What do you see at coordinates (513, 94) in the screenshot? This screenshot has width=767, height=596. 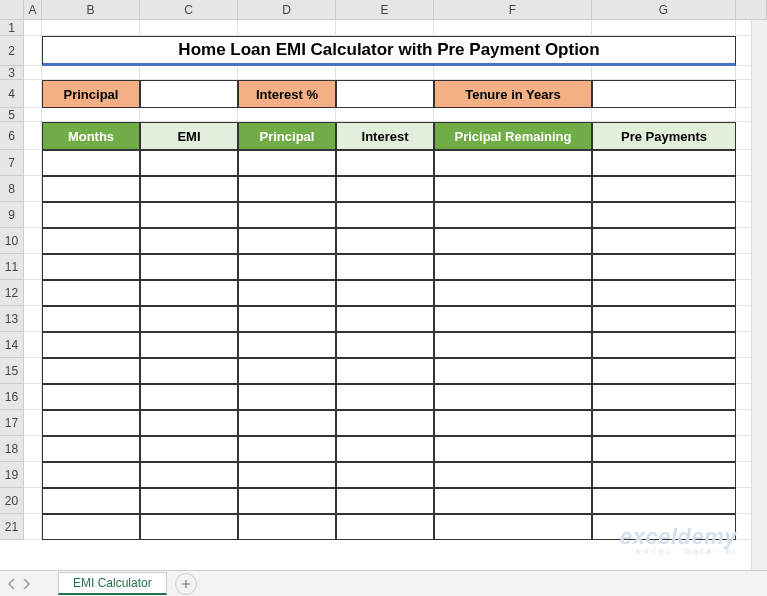 I see `tenure-label: Tenure in Years` at bounding box center [513, 94].